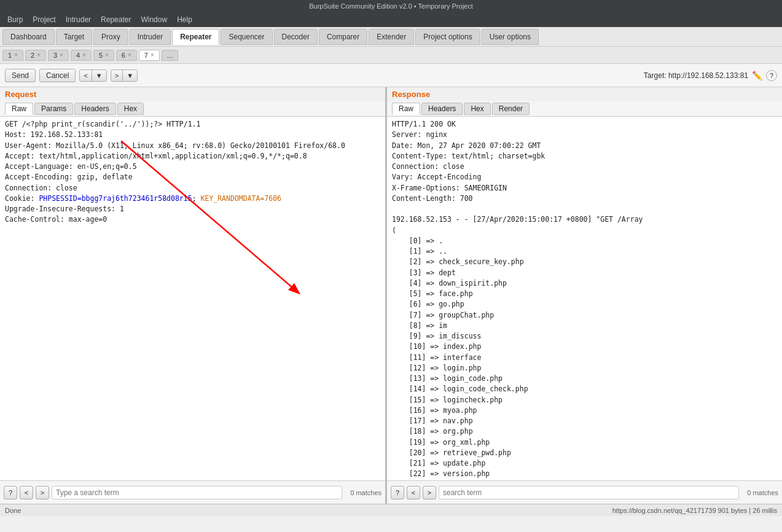  Describe the element at coordinates (130, 109) in the screenshot. I see `request-tab-hex: Hex` at that location.